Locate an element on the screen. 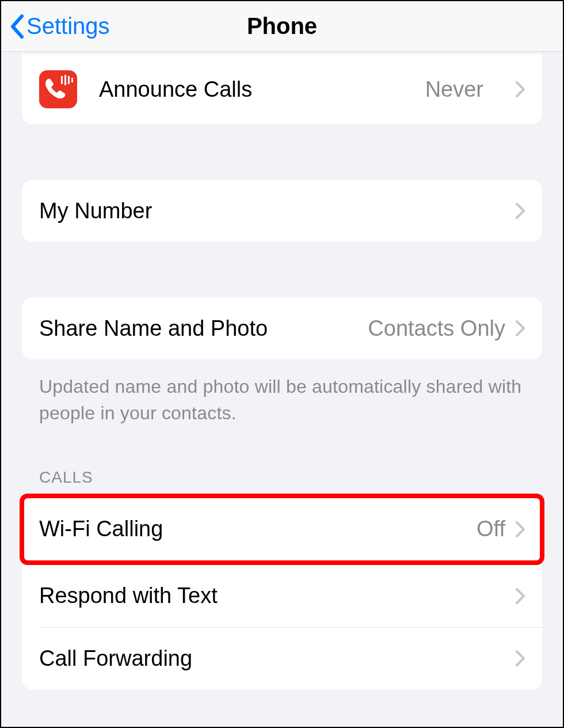 The width and height of the screenshot is (564, 728). back-button: Settings is located at coordinates (60, 26).